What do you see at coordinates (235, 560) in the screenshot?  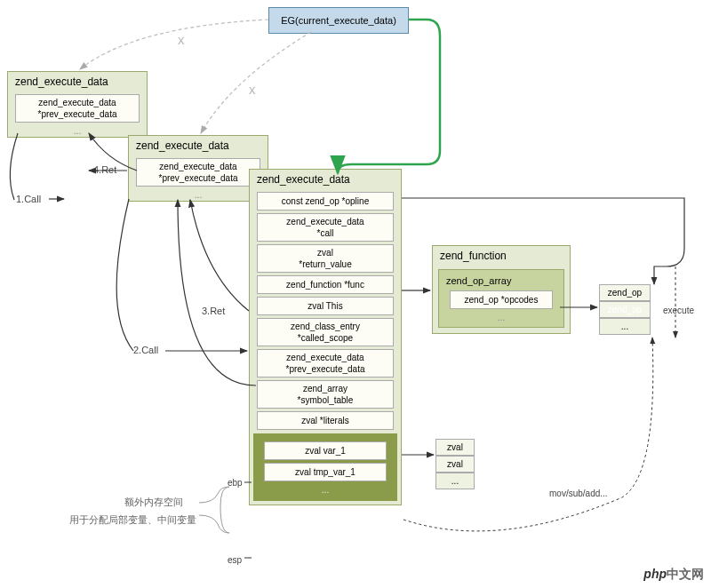 I see `label-esp: esp` at bounding box center [235, 560].